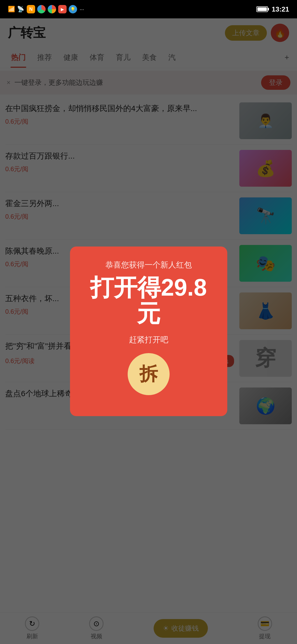 The width and height of the screenshot is (297, 644). Describe the element at coordinates (262, 9) in the screenshot. I see `battery-icon` at that location.